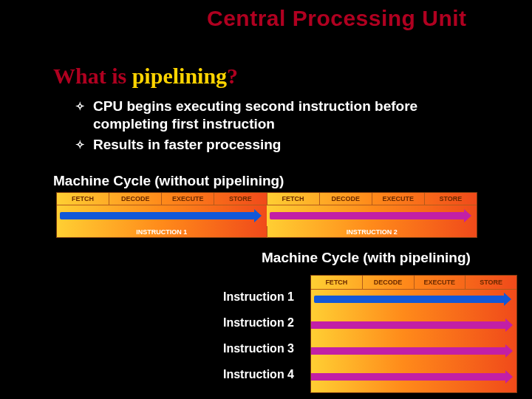  I want to click on slide-title: Central Processing Unit, so click(266, 18).